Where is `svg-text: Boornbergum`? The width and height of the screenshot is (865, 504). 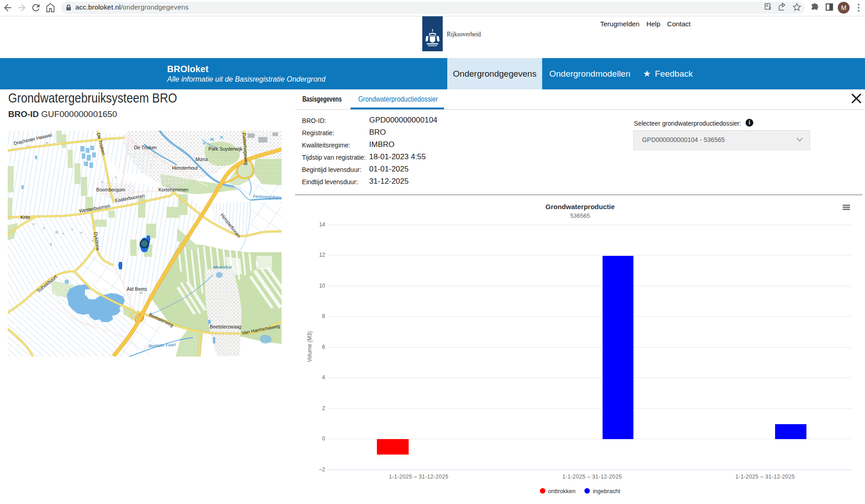
svg-text: Boornbergum is located at coordinates (111, 190).